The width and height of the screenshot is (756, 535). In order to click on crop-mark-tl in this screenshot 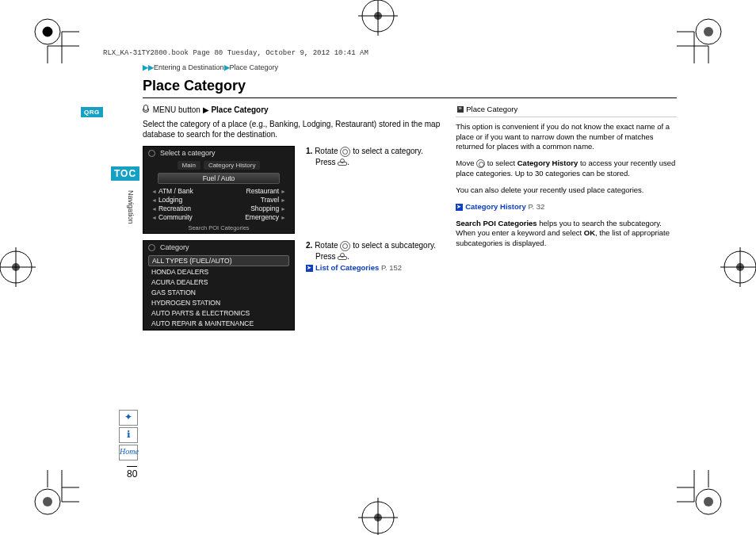, I will do `click(55, 40)`.